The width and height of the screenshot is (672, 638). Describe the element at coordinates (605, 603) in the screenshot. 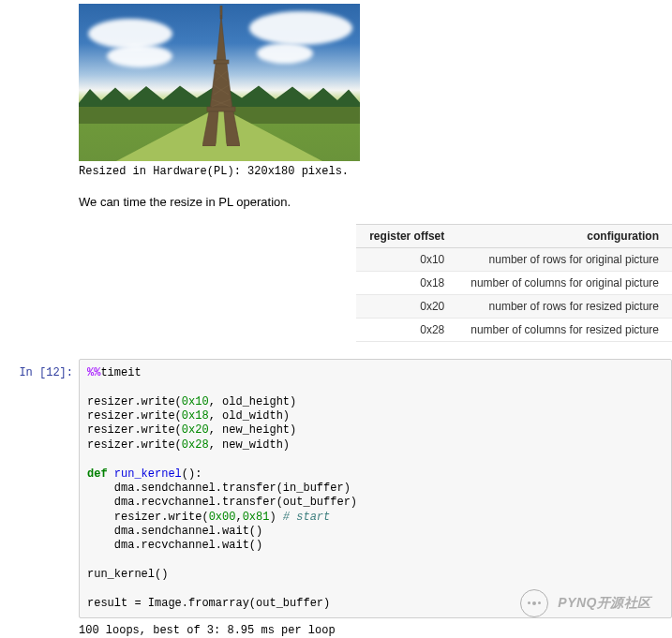

I see `watermark-text: PYNQ开源社区` at that location.